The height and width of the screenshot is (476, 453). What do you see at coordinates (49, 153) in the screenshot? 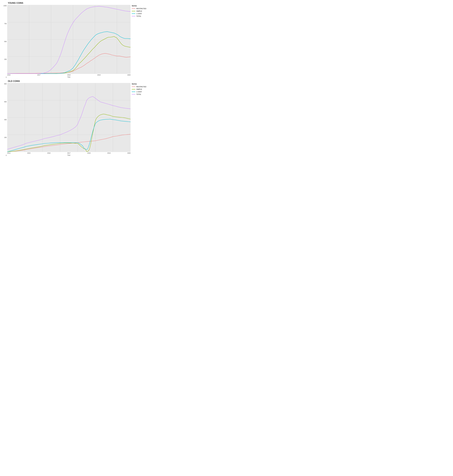
I see `old-x-tick-2016: 2016` at bounding box center [49, 153].